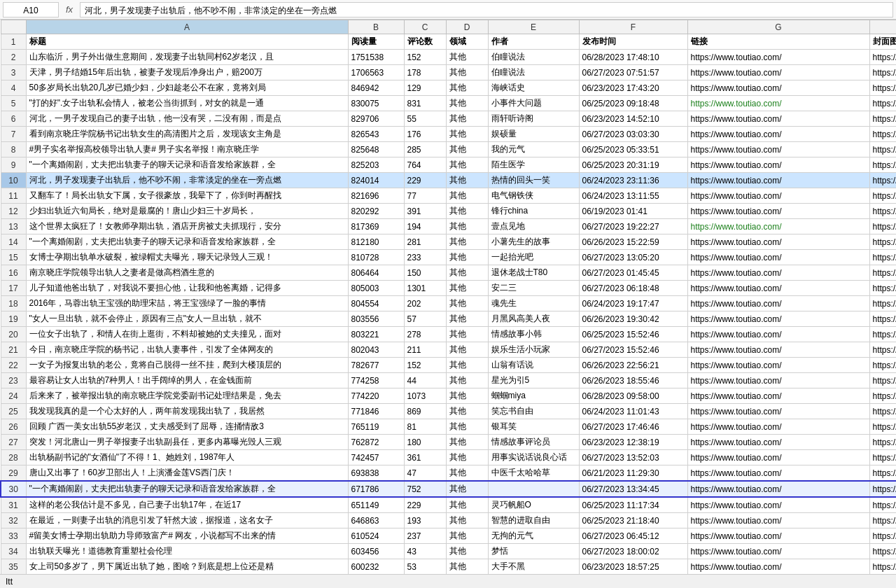 Image resolution: width=896 pixels, height=588 pixels. I want to click on col-header-d: D, so click(467, 27).